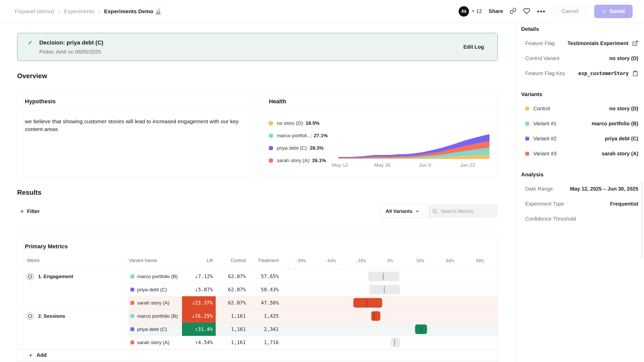  What do you see at coordinates (541, 11) in the screenshot?
I see `ellipsis-icon: •••` at bounding box center [541, 11].